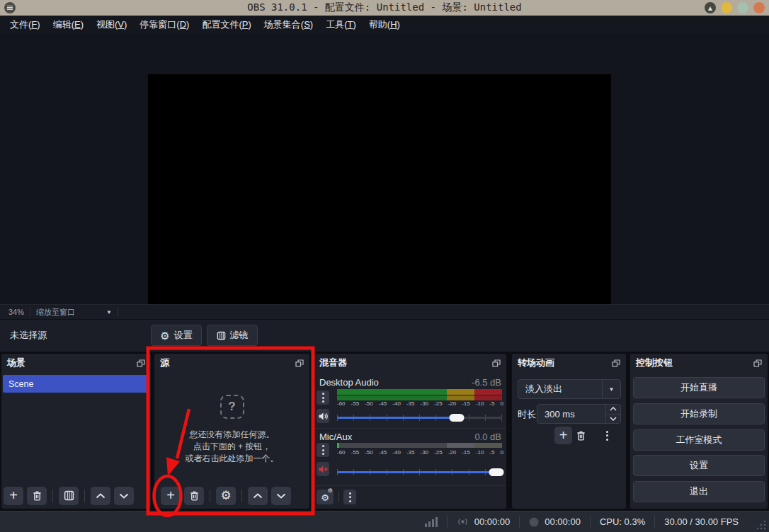 The width and height of the screenshot is (769, 532). What do you see at coordinates (76, 383) in the screenshot?
I see `scene-list-item: Scene` at bounding box center [76, 383].